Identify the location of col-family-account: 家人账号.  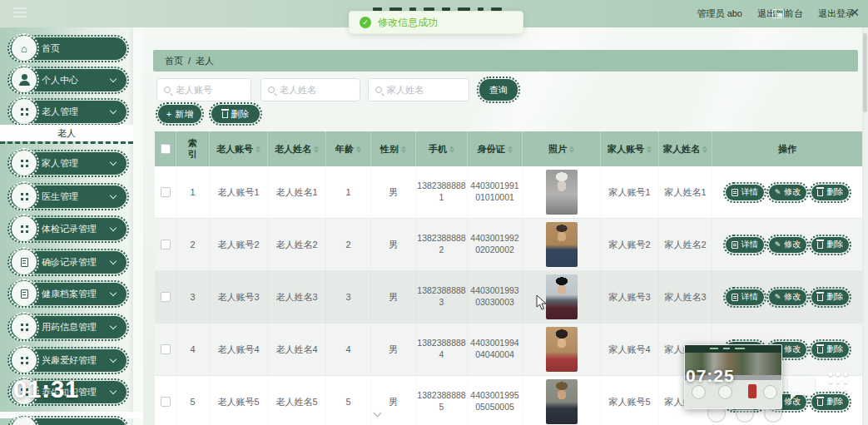
(630, 149).